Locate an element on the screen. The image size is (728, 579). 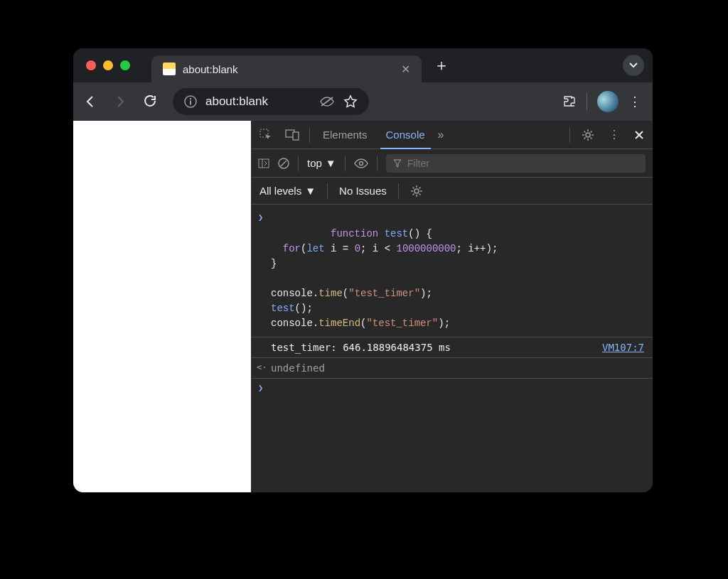
clear-console-button is located at coordinates (284, 163).